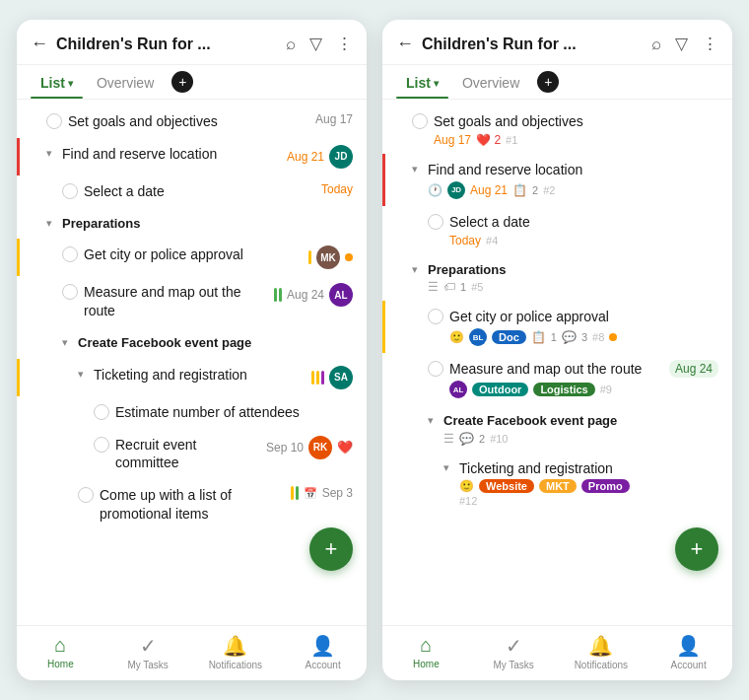 The width and height of the screenshot is (749, 700). What do you see at coordinates (332, 378) in the screenshot?
I see `task-right: SA` at bounding box center [332, 378].